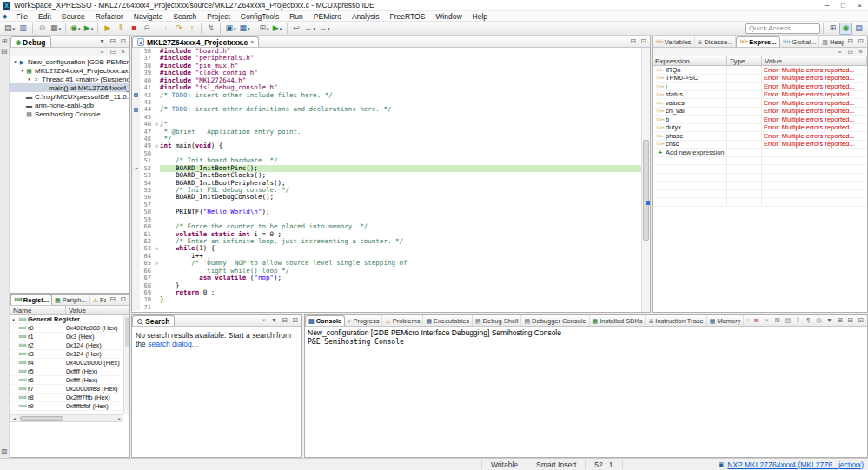  I want to click on step-return-icon: ↑, so click(191, 29).